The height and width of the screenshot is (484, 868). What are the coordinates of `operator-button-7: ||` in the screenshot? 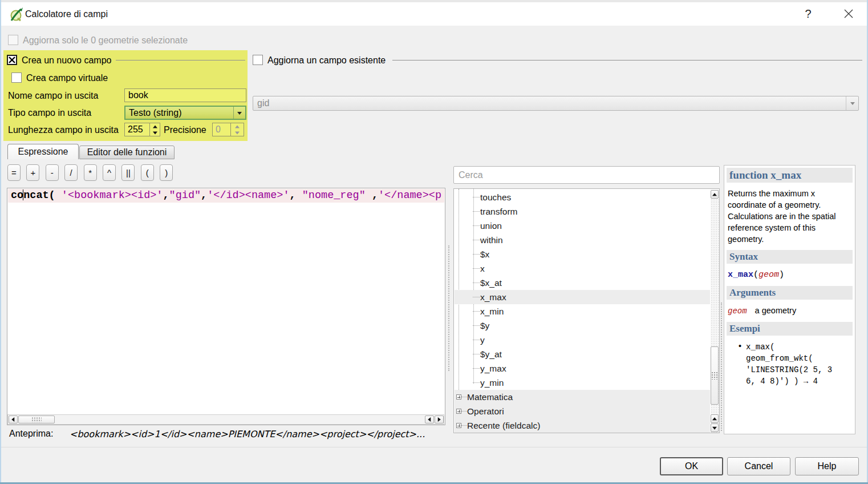 It's located at (128, 172).